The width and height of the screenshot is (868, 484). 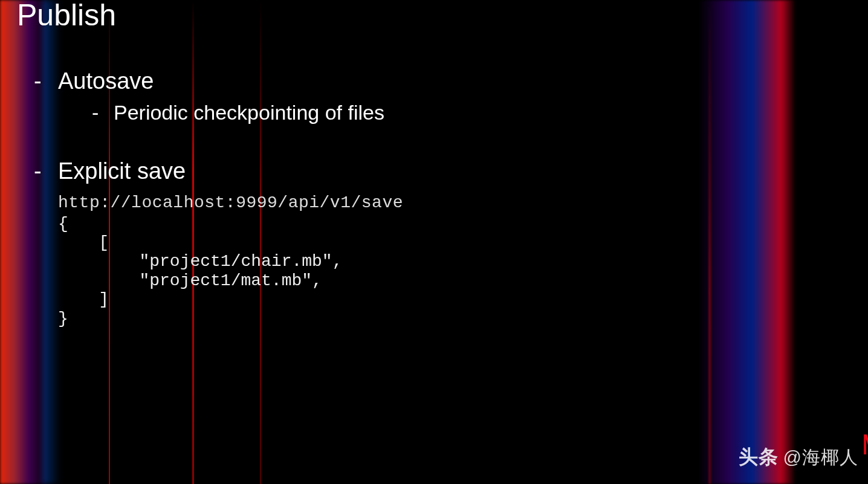 What do you see at coordinates (759, 457) in the screenshot?
I see `watermark-brand: 头条` at bounding box center [759, 457].